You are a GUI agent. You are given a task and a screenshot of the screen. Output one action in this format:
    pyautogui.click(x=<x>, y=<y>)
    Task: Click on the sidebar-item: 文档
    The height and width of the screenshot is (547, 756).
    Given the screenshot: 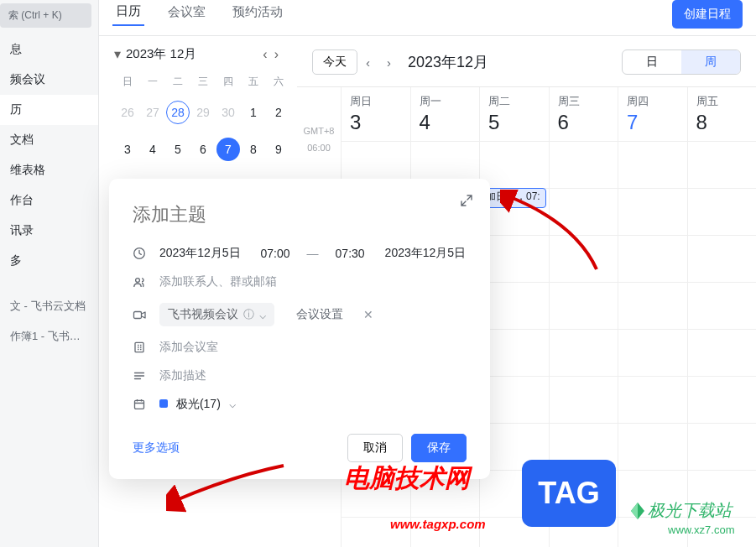 What is the action you would take?
    pyautogui.click(x=49, y=140)
    